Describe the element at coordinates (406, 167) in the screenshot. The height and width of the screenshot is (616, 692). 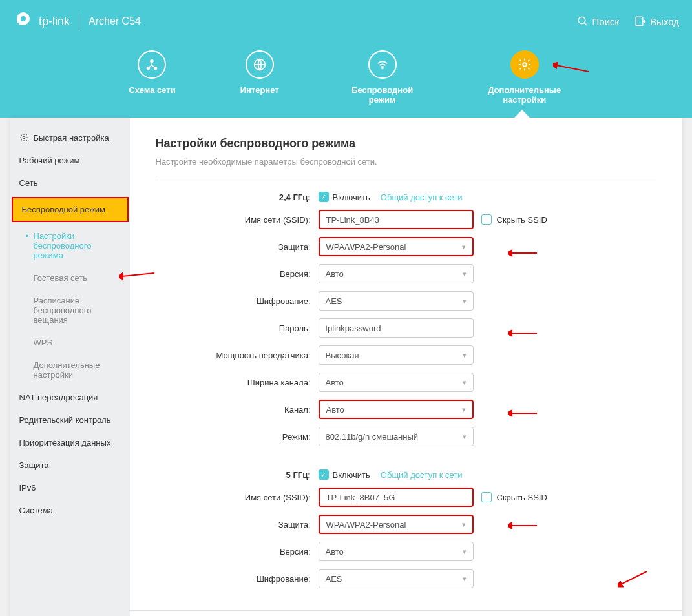
I see `page-subtitle: Настройте необходимые параметры беспрово…` at that location.